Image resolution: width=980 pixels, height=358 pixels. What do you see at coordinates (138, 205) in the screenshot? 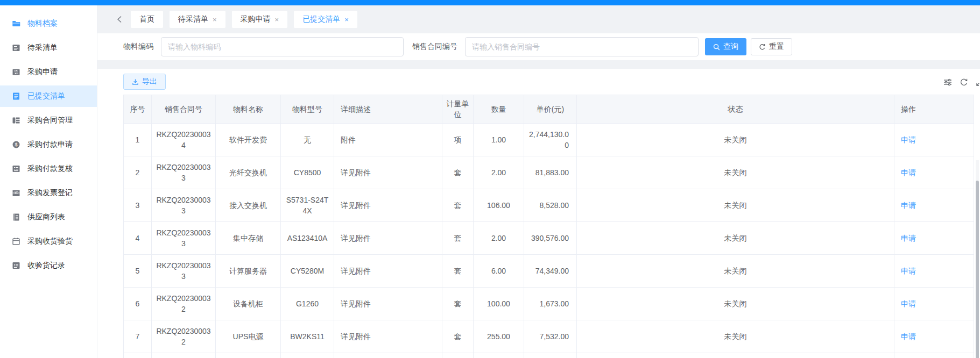
I see `cell-index: 3` at bounding box center [138, 205].